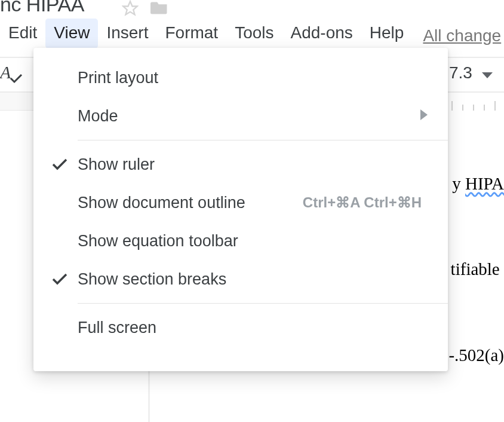 This screenshot has height=422, width=504. What do you see at coordinates (72, 33) in the screenshot?
I see `menu-view: View` at bounding box center [72, 33].